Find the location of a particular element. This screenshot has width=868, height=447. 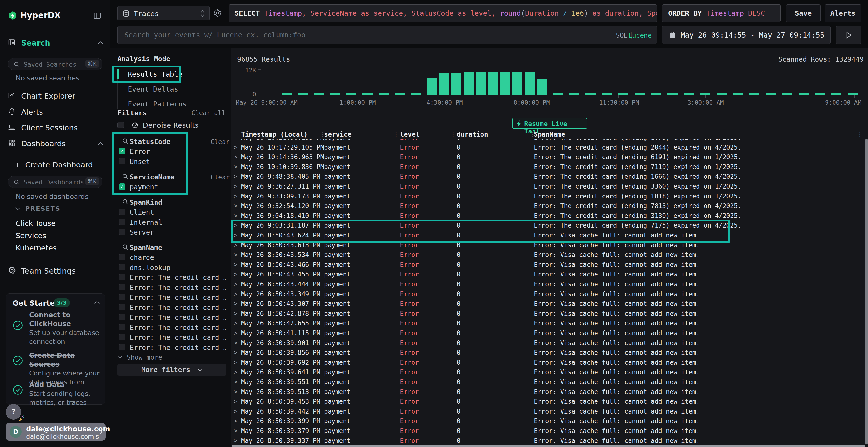

column-header-level: level is located at coordinates (410, 134).